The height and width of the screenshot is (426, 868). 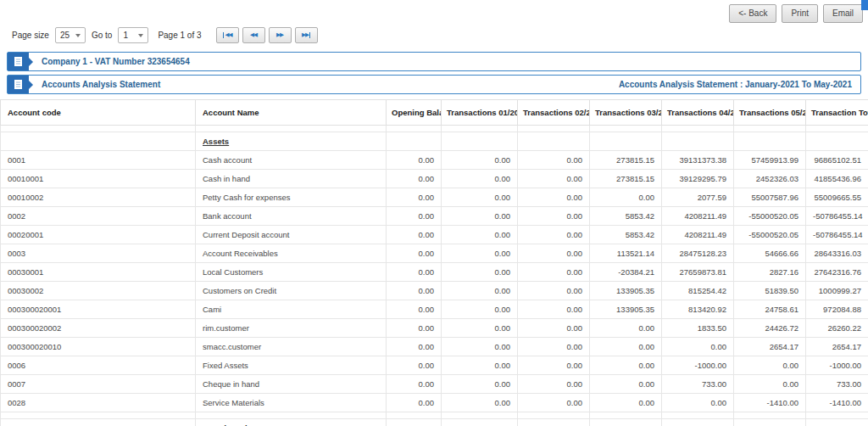 I want to click on account-code-cell: 00010001, so click(x=98, y=179).